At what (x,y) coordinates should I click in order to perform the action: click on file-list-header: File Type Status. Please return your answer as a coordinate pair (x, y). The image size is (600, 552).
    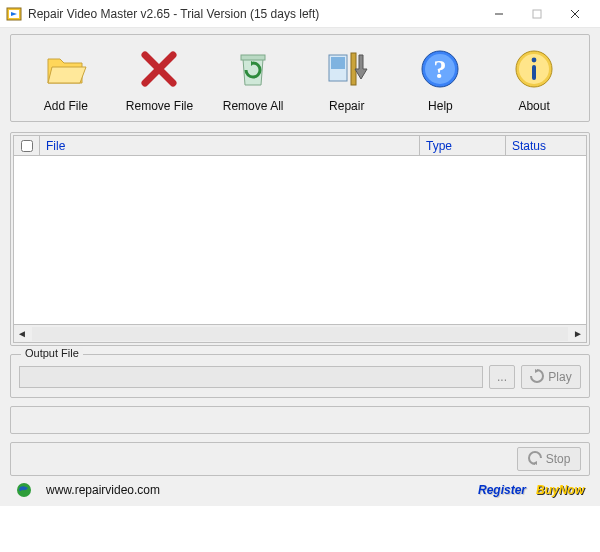
    Looking at the image, I should click on (300, 145).